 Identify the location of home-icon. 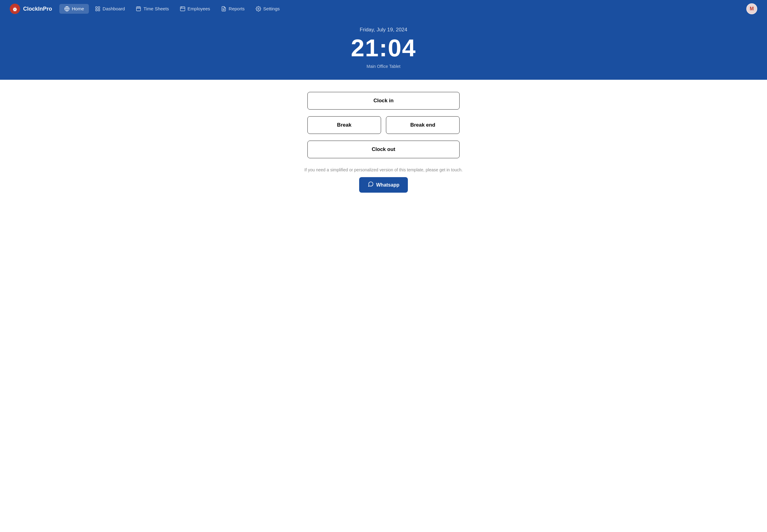
(67, 9).